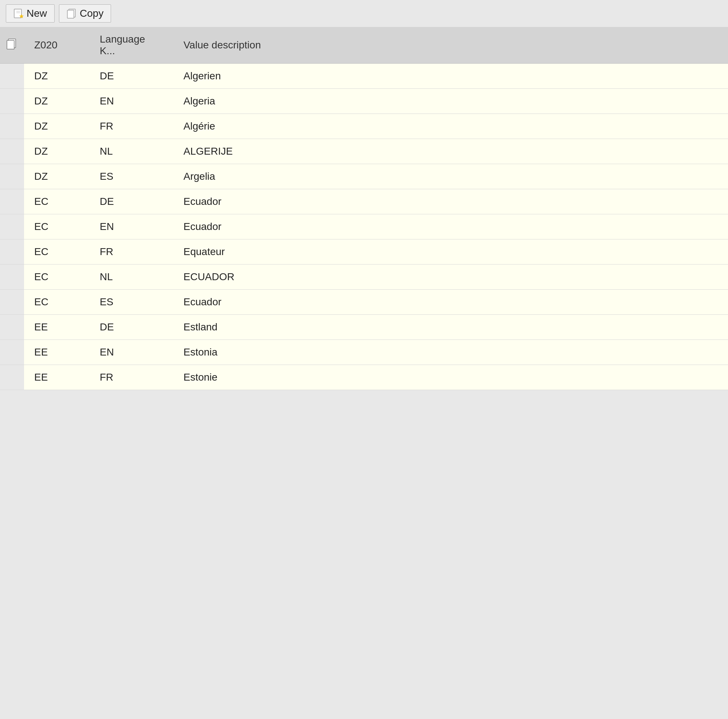  Describe the element at coordinates (451, 127) in the screenshot. I see `row-description: Algérie` at that location.